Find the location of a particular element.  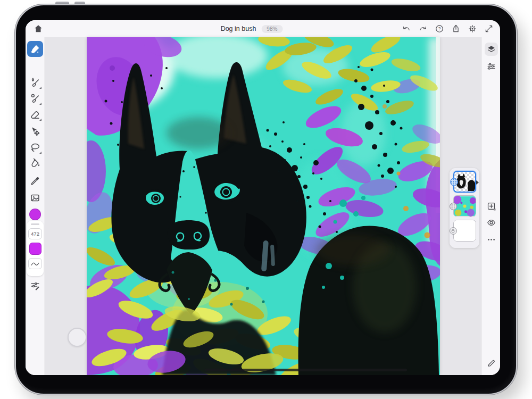

lock-icon is located at coordinates (453, 231).